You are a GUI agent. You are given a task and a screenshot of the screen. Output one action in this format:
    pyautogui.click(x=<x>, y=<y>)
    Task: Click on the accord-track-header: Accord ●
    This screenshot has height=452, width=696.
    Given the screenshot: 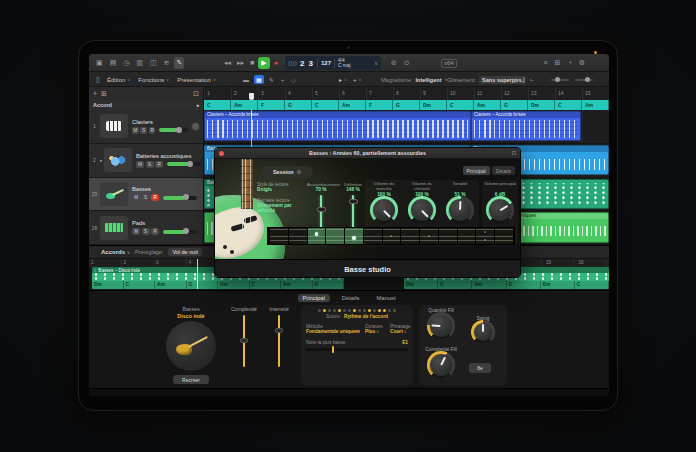 What is the action you would take?
    pyautogui.click(x=146, y=105)
    